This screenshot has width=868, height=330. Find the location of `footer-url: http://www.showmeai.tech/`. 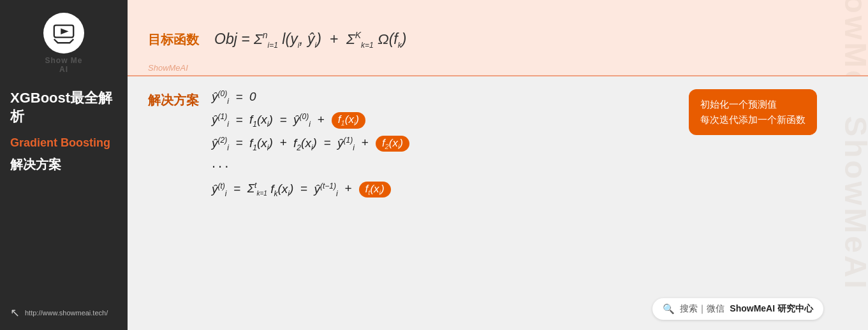

footer-url: http://www.showmeai.tech/ is located at coordinates (66, 313).